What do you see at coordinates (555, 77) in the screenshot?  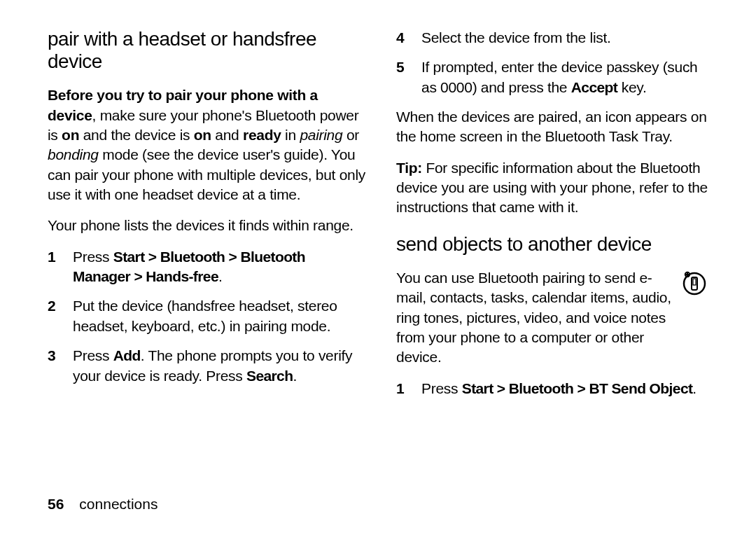 I see `step-5: 5 If prompted, enter the device passkey …` at bounding box center [555, 77].